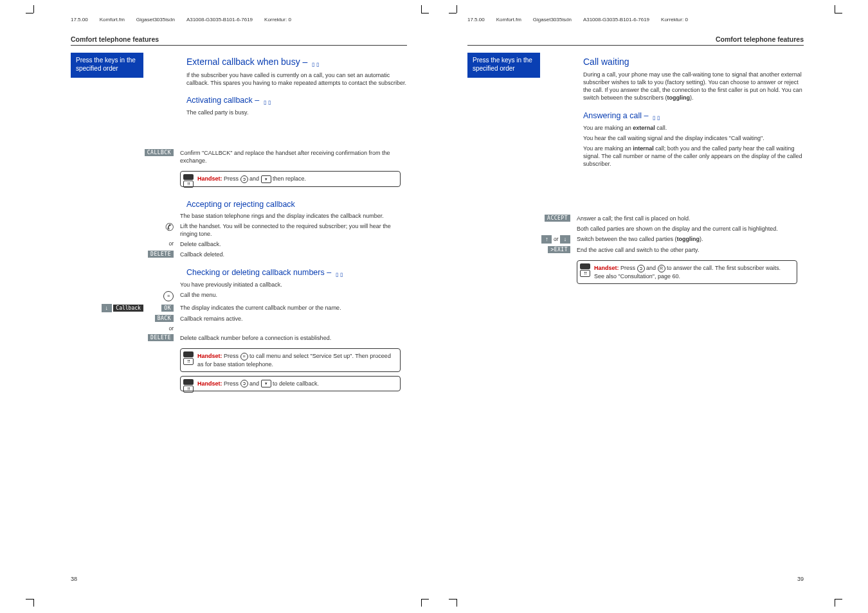  Describe the element at coordinates (80, 19) in the screenshot. I see `hdr-date: 17.5.00` at that location.